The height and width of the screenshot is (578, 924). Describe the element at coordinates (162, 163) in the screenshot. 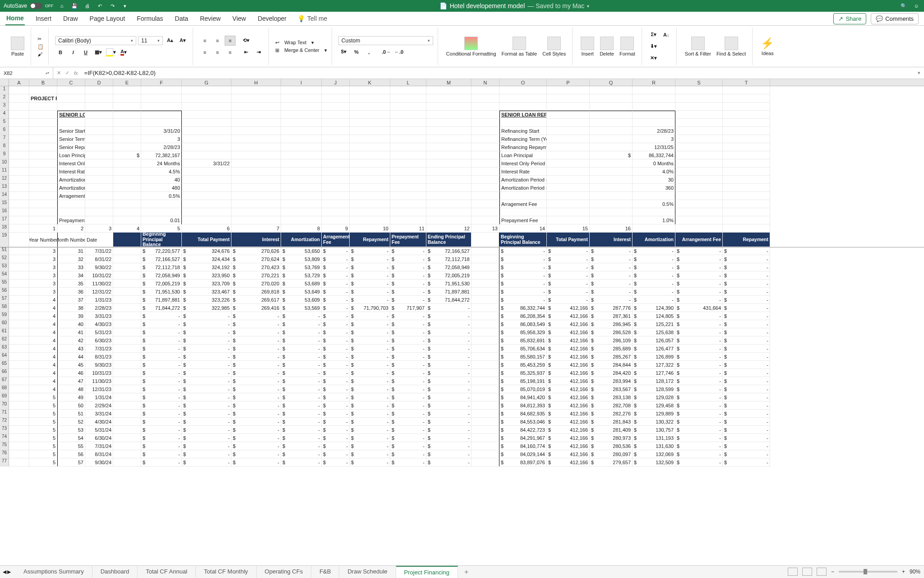

I see `cell: 24 Months` at that location.